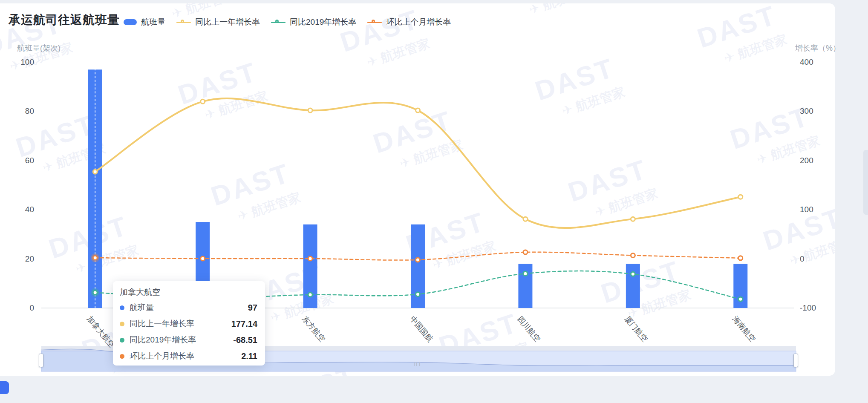  I want to click on datazoom-center-grip, so click(417, 364).